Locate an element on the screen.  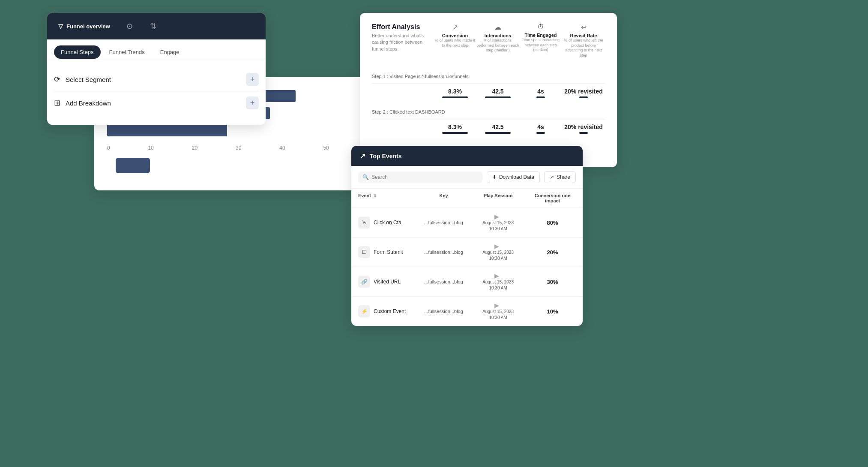
step-2-conversion-bar is located at coordinates (455, 133).